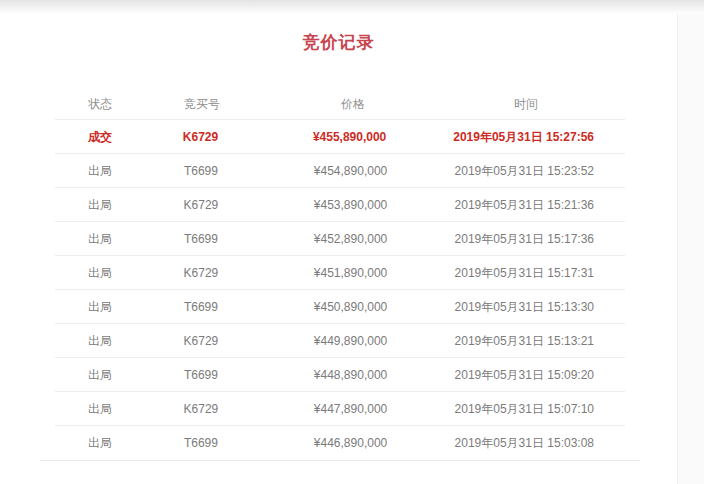 The height and width of the screenshot is (484, 704). What do you see at coordinates (351, 409) in the screenshot?
I see `price-cell: ¥447,890,000` at bounding box center [351, 409].